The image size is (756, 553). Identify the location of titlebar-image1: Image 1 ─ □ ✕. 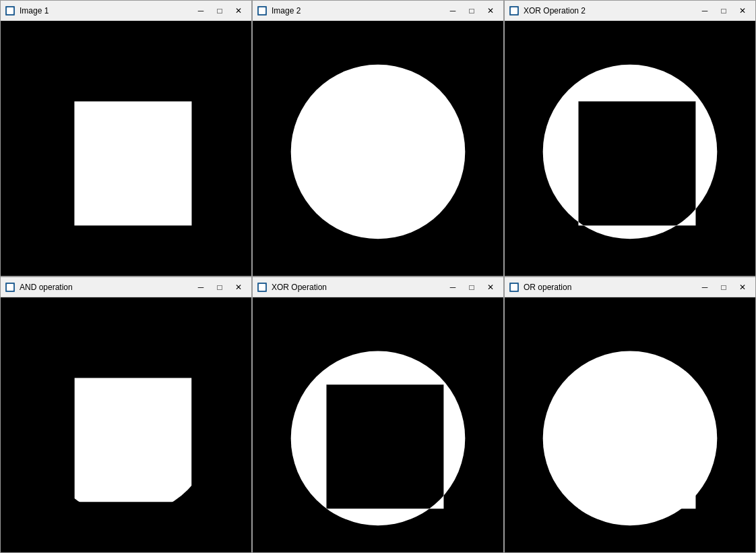
(126, 11).